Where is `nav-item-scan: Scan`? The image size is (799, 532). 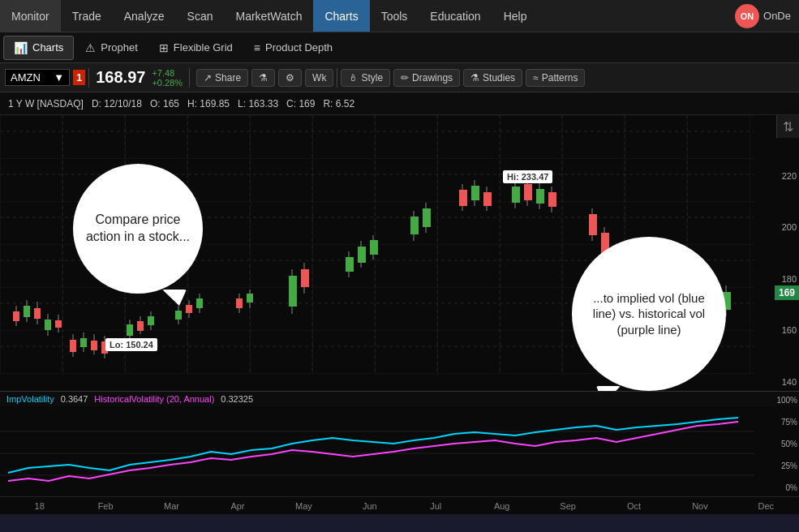 nav-item-scan: Scan is located at coordinates (200, 16).